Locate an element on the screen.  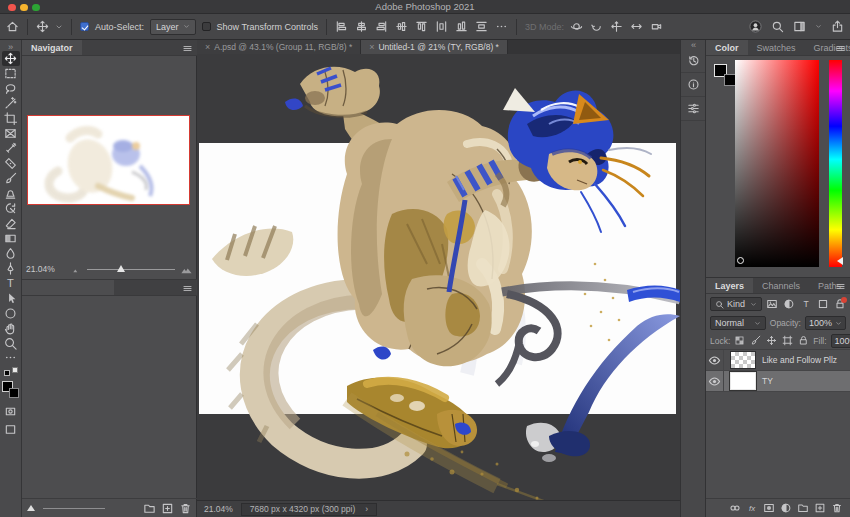
slider-thumb is located at coordinates (31, 508).